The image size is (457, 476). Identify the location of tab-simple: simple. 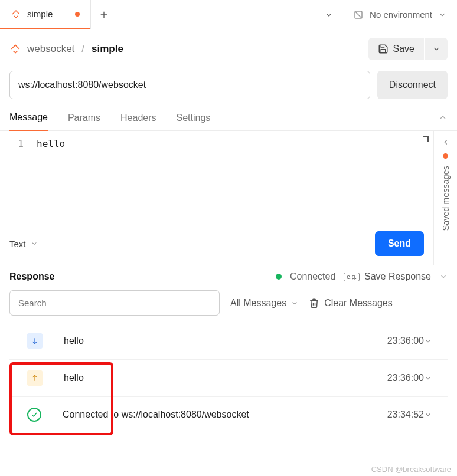
(45, 14).